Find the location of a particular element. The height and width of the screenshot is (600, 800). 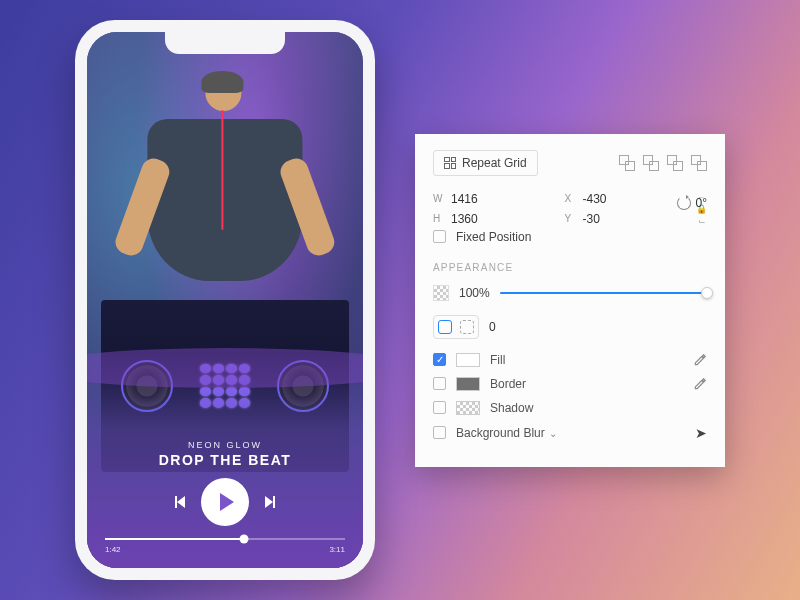

corner-all-button is located at coordinates (445, 327).